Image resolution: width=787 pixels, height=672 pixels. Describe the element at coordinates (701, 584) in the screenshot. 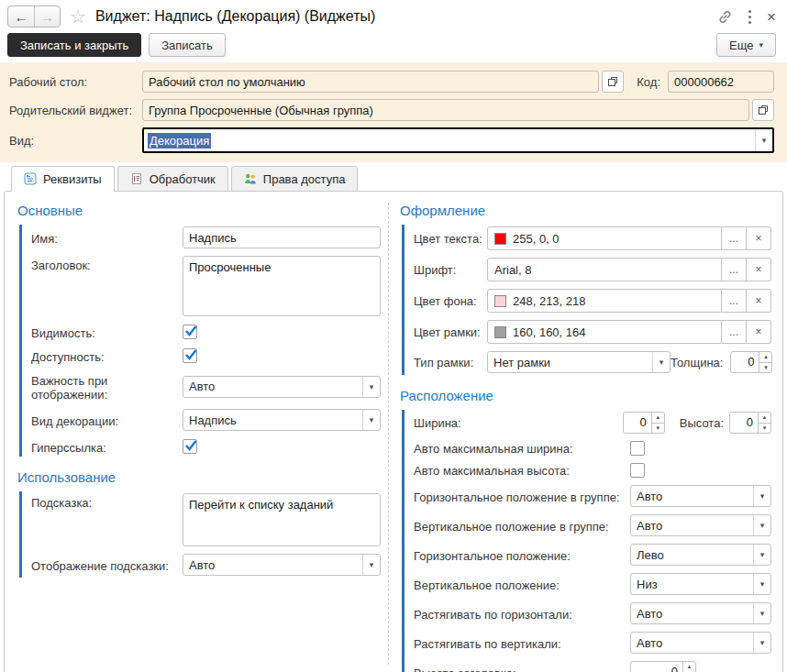

I see `v-pos-combobox: Низ ▾` at that location.